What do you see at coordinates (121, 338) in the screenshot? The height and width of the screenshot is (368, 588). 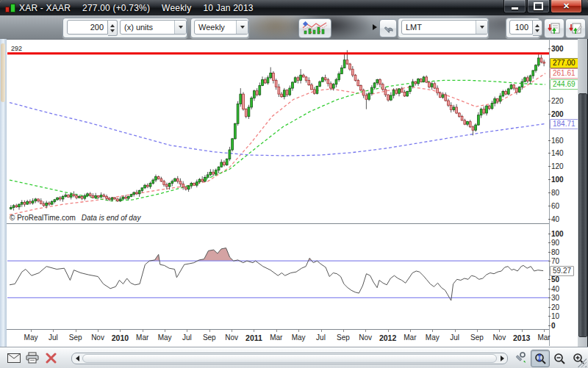 I see `time-label: 2010` at bounding box center [121, 338].